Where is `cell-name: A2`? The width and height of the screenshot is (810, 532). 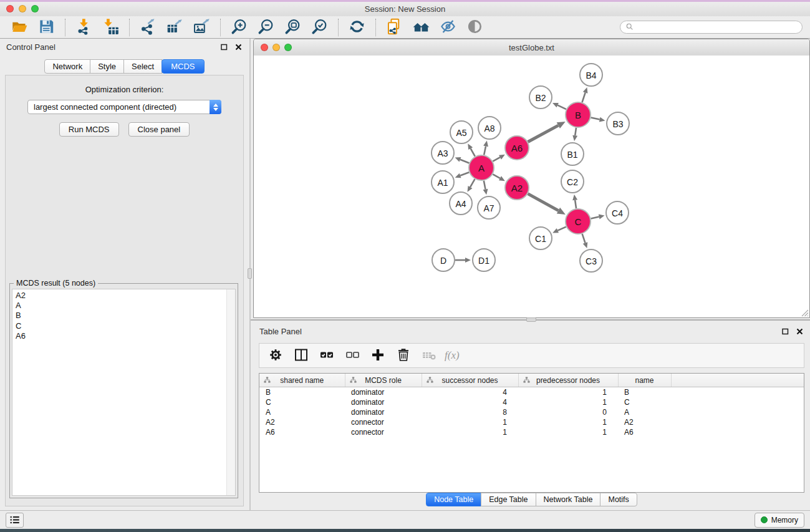
cell-name: A2 is located at coordinates (645, 422).